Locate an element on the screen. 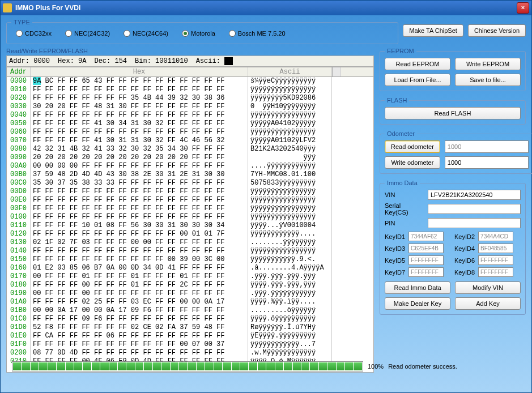 The height and width of the screenshot is (393, 532). read-eeprom-button: Read EEPROM is located at coordinates (418, 64).